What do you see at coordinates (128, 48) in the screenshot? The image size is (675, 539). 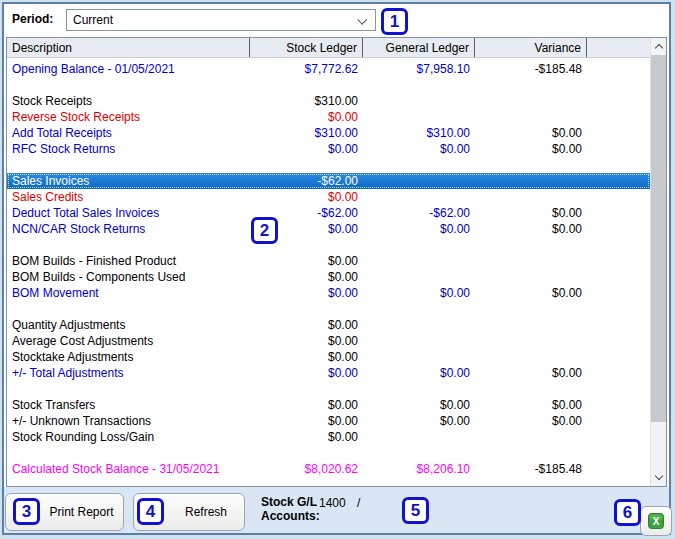 I see `column-header-description: Description` at bounding box center [128, 48].